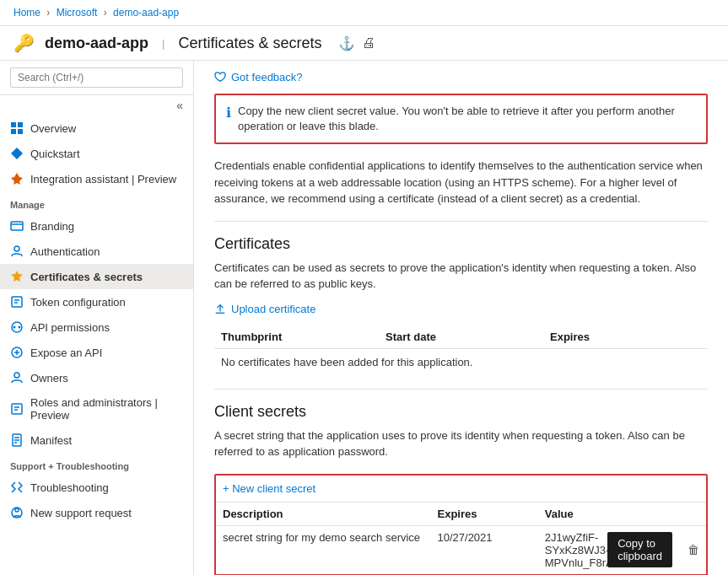 Image resolution: width=728 pixels, height=575 pixels. I want to click on client-secrets-title: Client secrets, so click(461, 411).